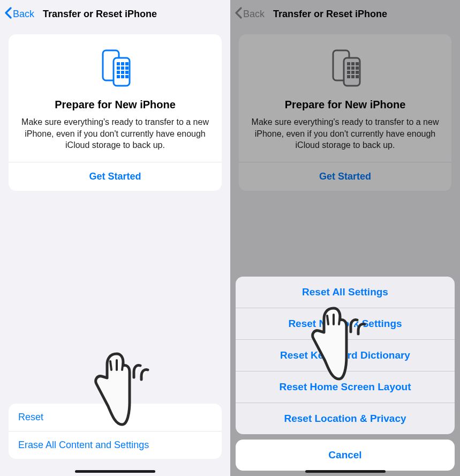 This screenshot has height=476, width=460. I want to click on cancel-button: Cancel, so click(345, 455).